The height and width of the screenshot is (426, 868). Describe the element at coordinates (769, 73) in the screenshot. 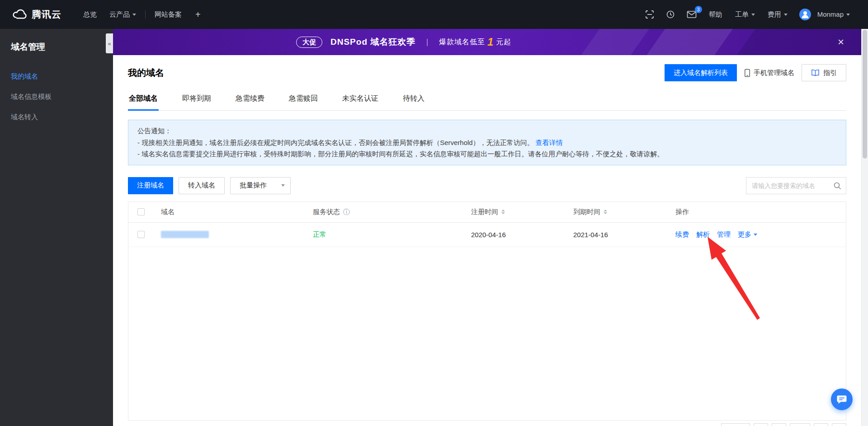

I see `mobile-manage-button: 手机管理域名` at that location.